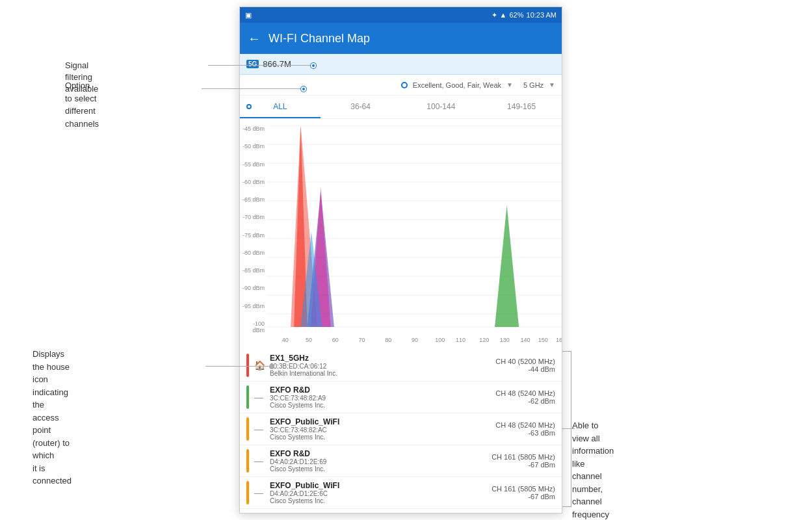  Describe the element at coordinates (382, 514) in the screenshot. I see `network-info-5: EXFO_Public_WiFI A4:56:30:5D:80:1C Cisco…` at that location.